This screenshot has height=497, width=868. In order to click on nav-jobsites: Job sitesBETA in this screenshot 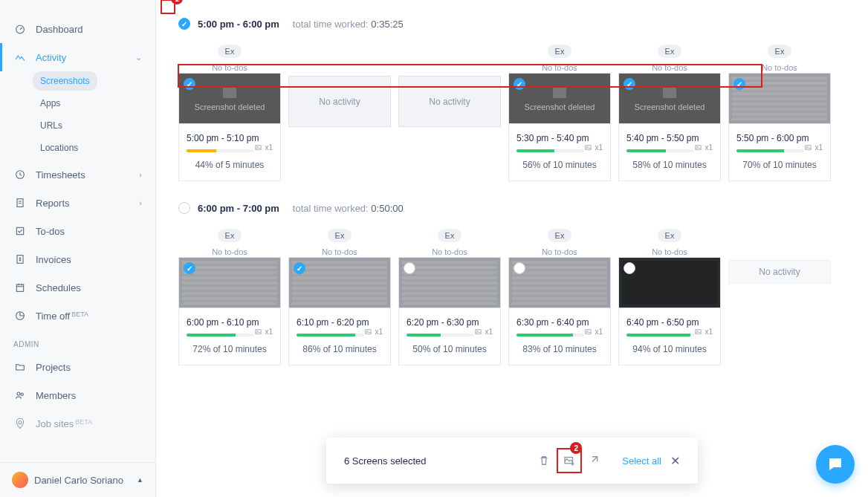, I will do `click(77, 423)`.